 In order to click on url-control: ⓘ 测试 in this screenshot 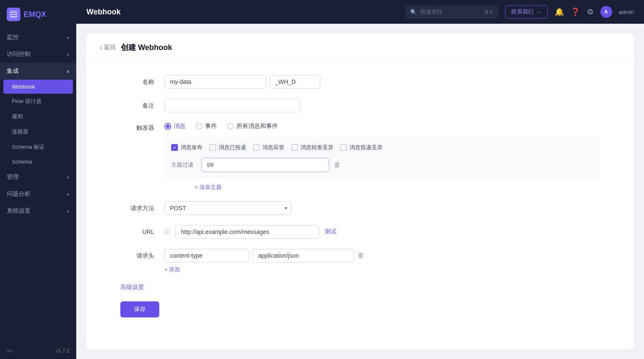, I will do `click(382, 232)`.